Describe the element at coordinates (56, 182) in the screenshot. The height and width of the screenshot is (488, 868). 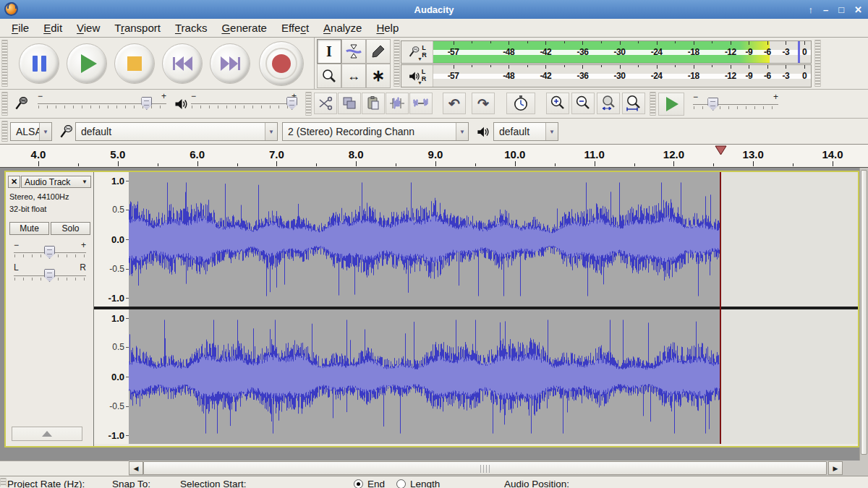
I see `track-name-menu: Audio Track▼` at that location.